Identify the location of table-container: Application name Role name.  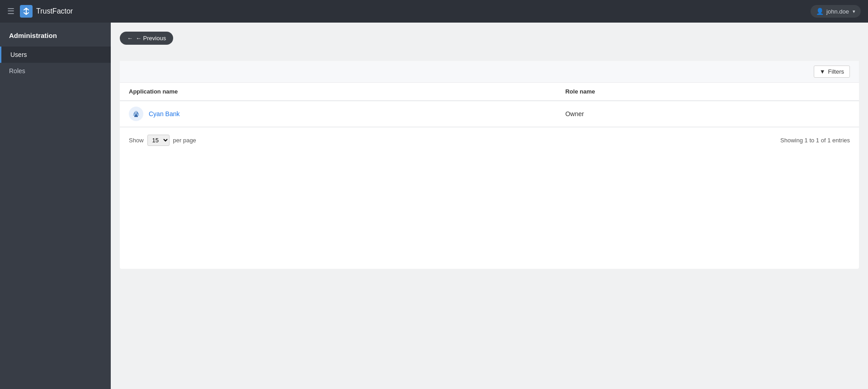
(489, 105).